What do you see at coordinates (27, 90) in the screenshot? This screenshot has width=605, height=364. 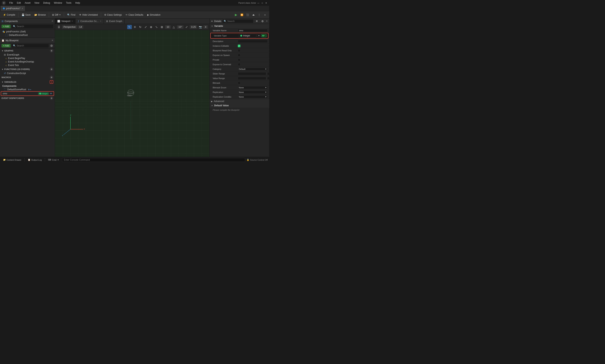 I see `default-scene-root-var-item: ⛶ DefaultSceneRoot ⬆⇒` at bounding box center [27, 90].